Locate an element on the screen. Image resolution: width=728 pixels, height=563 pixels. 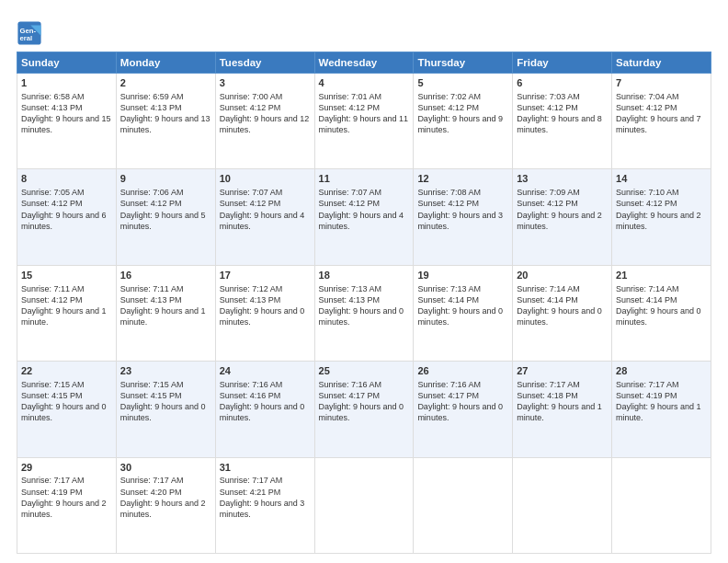
svg-text: eral is located at coordinates (27, 39).